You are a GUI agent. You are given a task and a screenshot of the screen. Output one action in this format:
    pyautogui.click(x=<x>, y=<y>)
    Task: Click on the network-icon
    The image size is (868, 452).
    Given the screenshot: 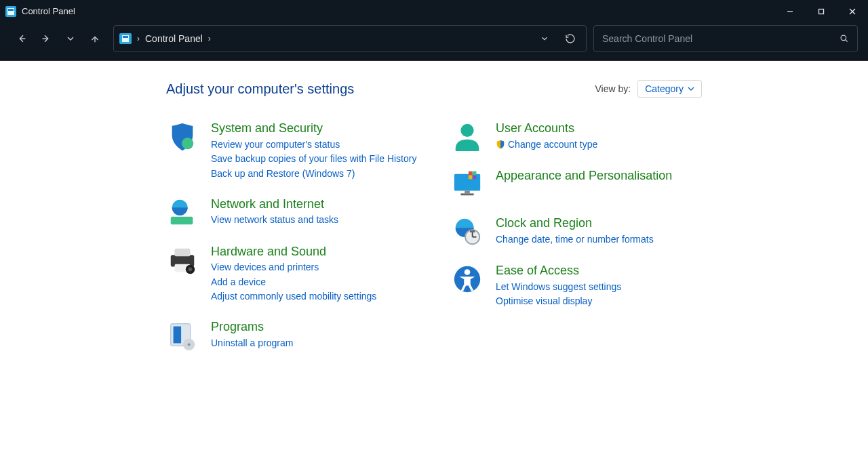 What is the action you would take?
    pyautogui.click(x=182, y=213)
    